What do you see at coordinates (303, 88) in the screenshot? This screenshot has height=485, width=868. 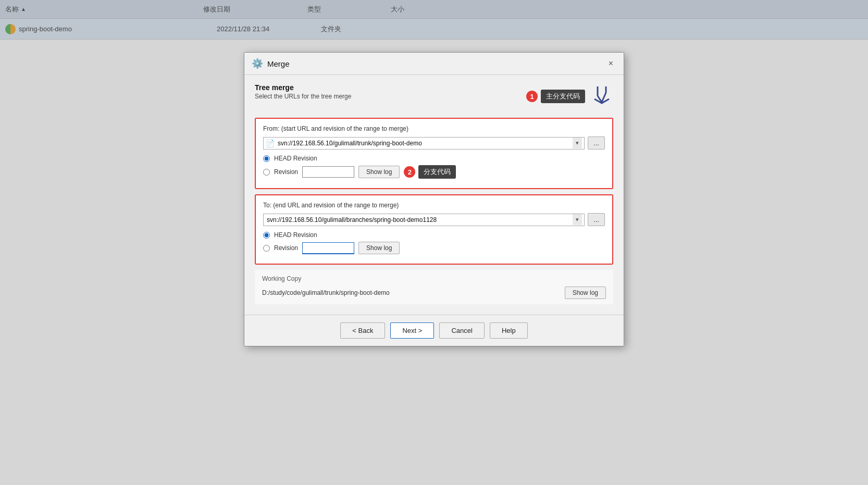 I see `section-title: Tree merge` at bounding box center [303, 88].